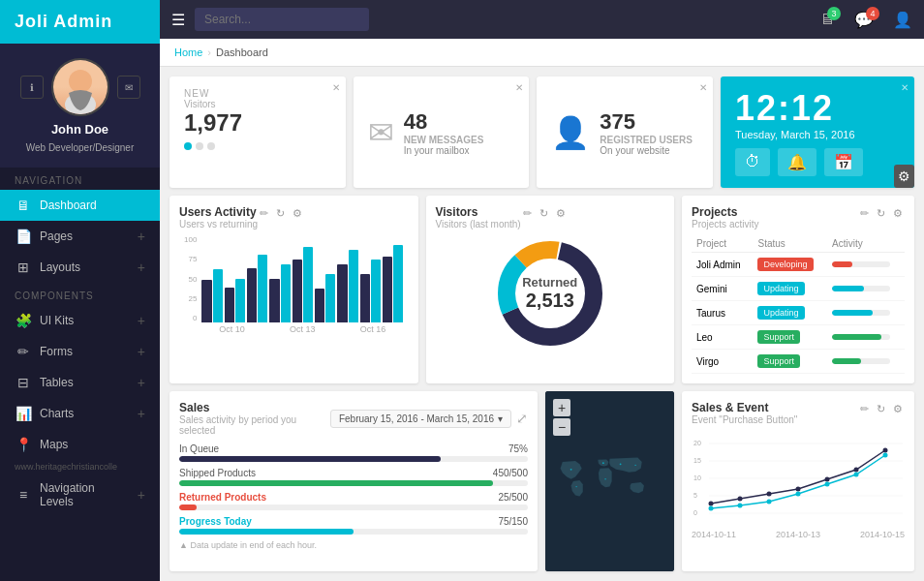 The image size is (924, 581). Describe the element at coordinates (561, 213) in the screenshot. I see `visitors-settings-button: ⚙` at that location.